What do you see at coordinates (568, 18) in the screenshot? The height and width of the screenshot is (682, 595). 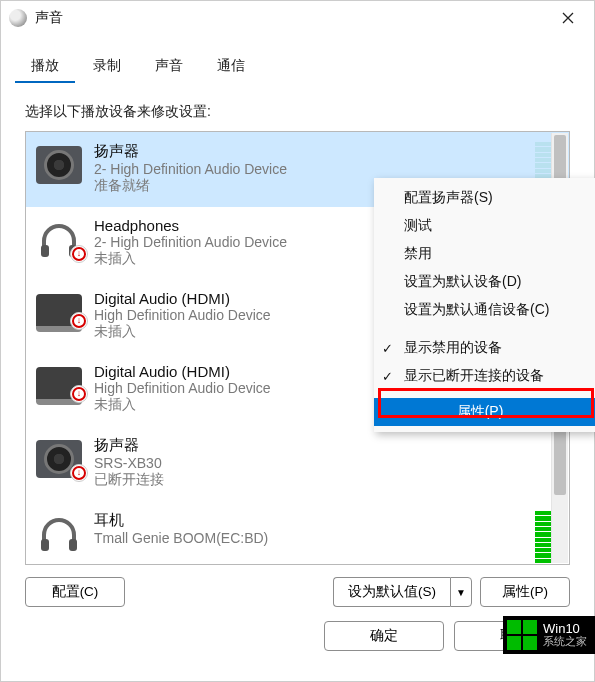 I see `close-icon` at bounding box center [568, 18].